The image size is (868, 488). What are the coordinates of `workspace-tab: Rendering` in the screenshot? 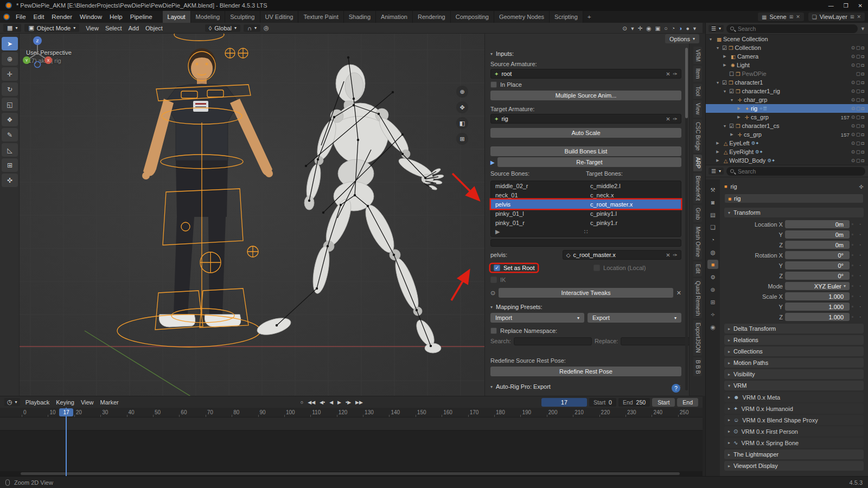 It's located at (432, 17).